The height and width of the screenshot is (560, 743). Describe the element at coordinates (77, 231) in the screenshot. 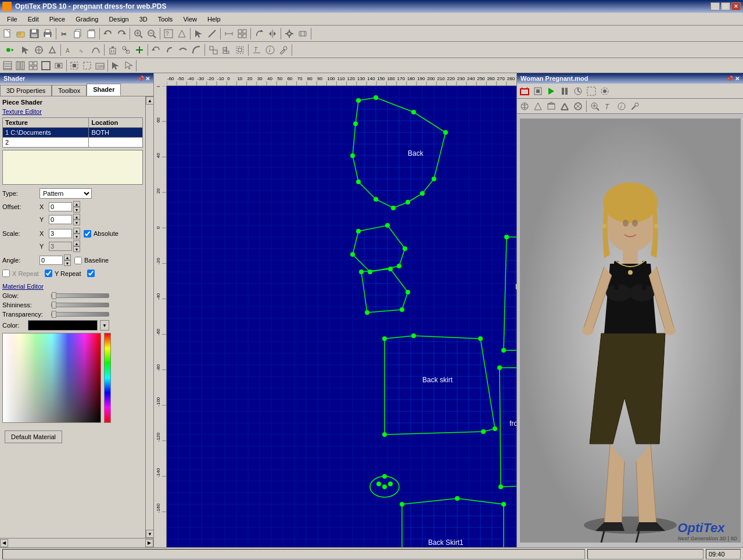

I see `scale-x-up: ▲` at that location.